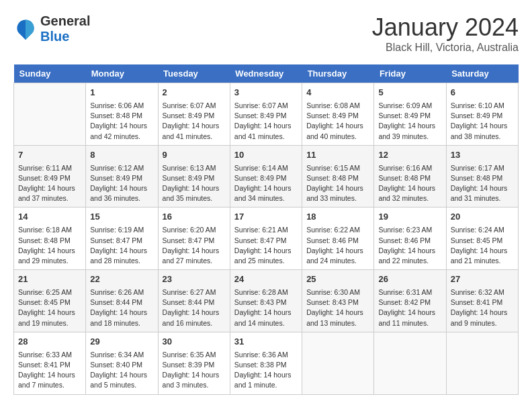 This screenshot has height=411, width=532. Describe the element at coordinates (339, 114) in the screenshot. I see `calendar-cell: 4Sunrise: 6:08 AM Sunset: 8:49 PM Daylig…` at that location.